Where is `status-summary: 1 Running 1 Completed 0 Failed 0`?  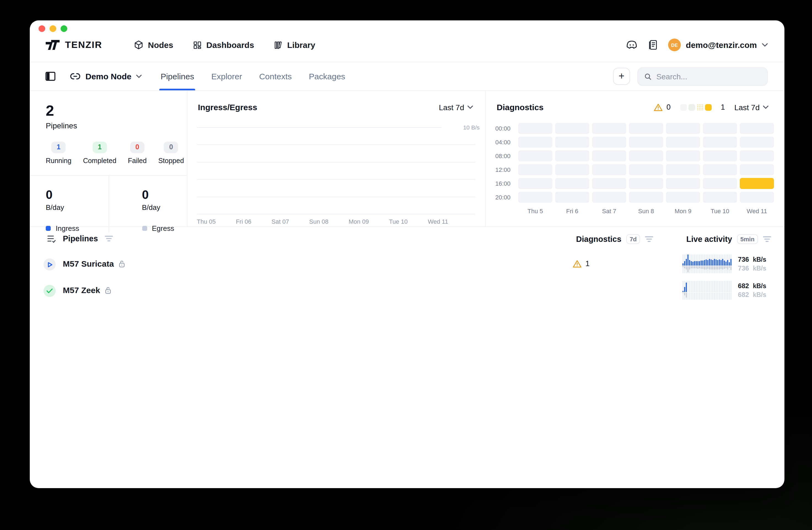
status-summary: 1 Running 1 Completed 0 Failed 0 is located at coordinates (110, 153).